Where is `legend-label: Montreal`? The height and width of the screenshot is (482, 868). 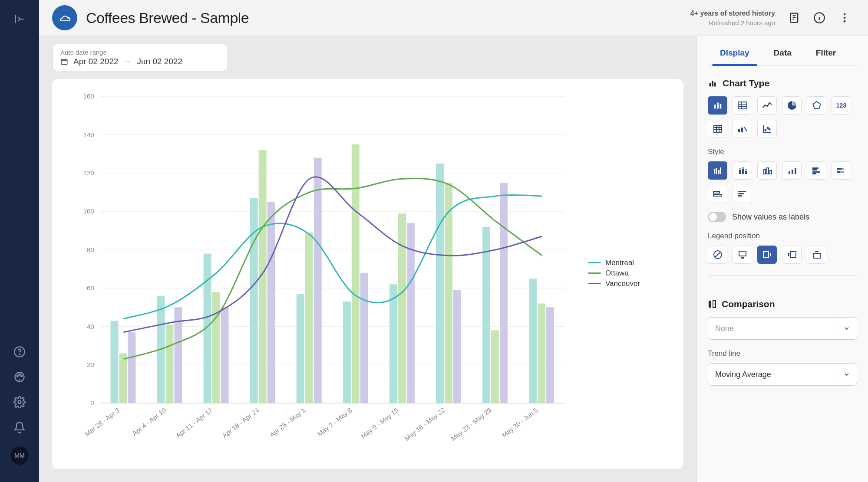
legend-label: Montreal is located at coordinates (620, 263).